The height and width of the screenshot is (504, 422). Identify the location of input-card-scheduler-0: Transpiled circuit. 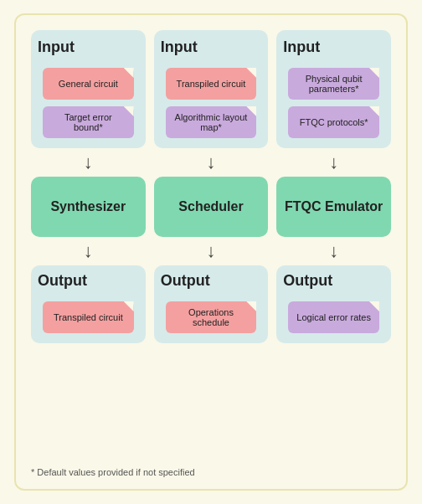
(211, 84).